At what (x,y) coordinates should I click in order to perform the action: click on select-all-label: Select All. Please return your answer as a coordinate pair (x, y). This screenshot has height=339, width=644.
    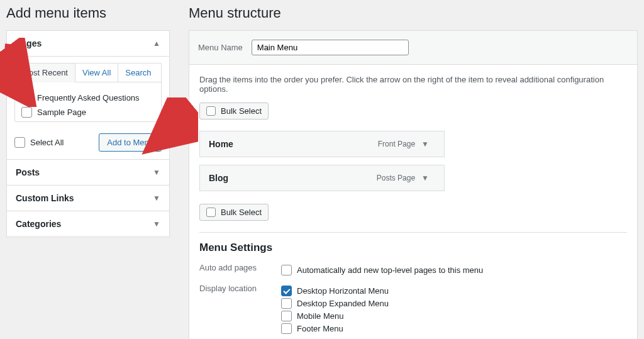
    Looking at the image, I should click on (47, 142).